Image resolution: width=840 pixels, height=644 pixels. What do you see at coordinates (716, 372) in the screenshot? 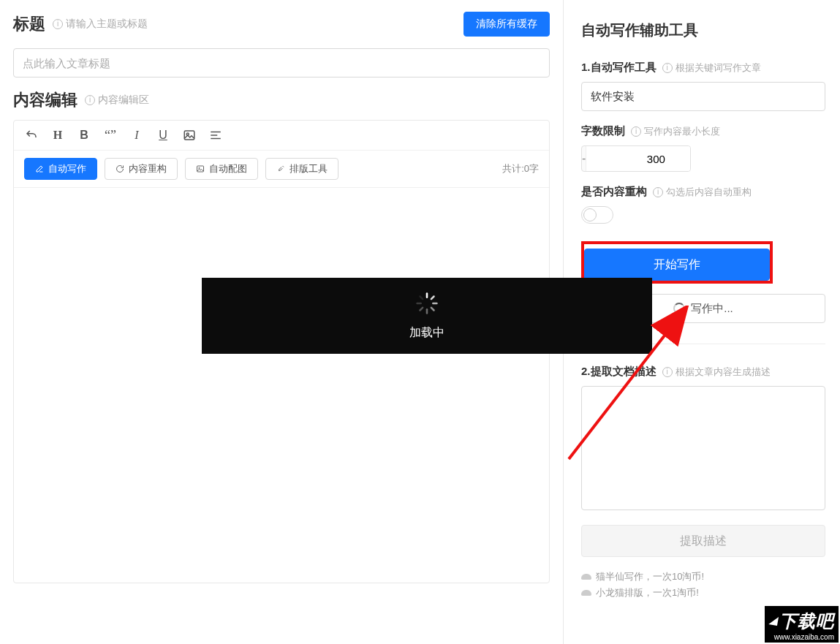
I see `section2-hint: i 根据文章内容生成描述` at bounding box center [716, 372].